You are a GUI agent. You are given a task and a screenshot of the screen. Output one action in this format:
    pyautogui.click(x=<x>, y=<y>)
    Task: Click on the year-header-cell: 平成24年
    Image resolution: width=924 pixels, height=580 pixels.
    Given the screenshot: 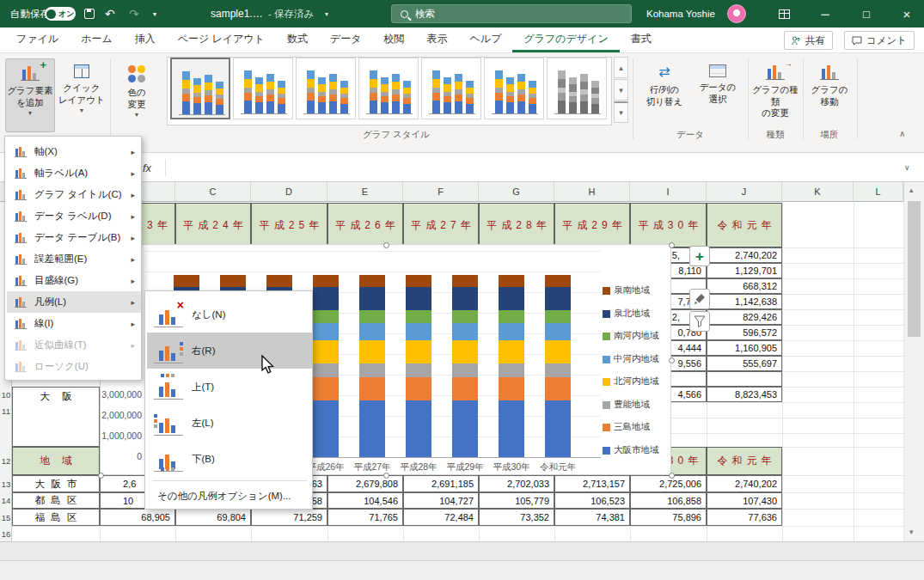 What is the action you would take?
    pyautogui.click(x=213, y=225)
    